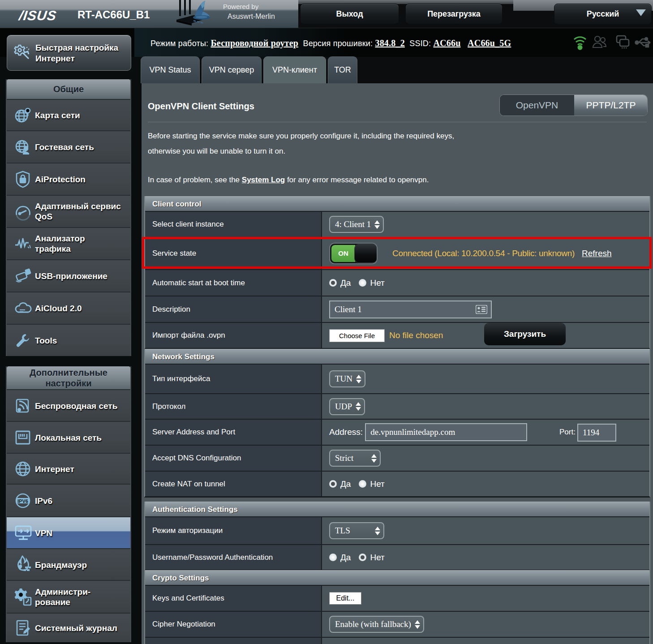  I want to click on svg-text: IPV6, so click(23, 501).